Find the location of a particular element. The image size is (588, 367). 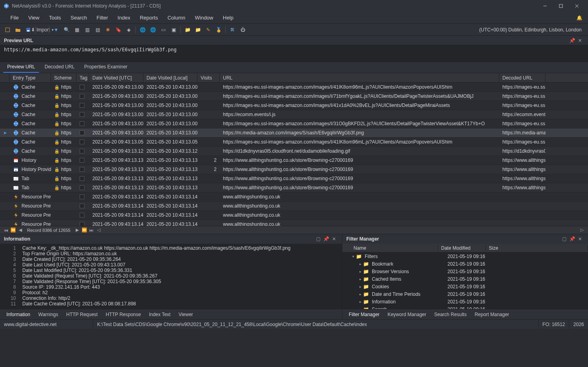

col-tag: Tag is located at coordinates (83, 78).